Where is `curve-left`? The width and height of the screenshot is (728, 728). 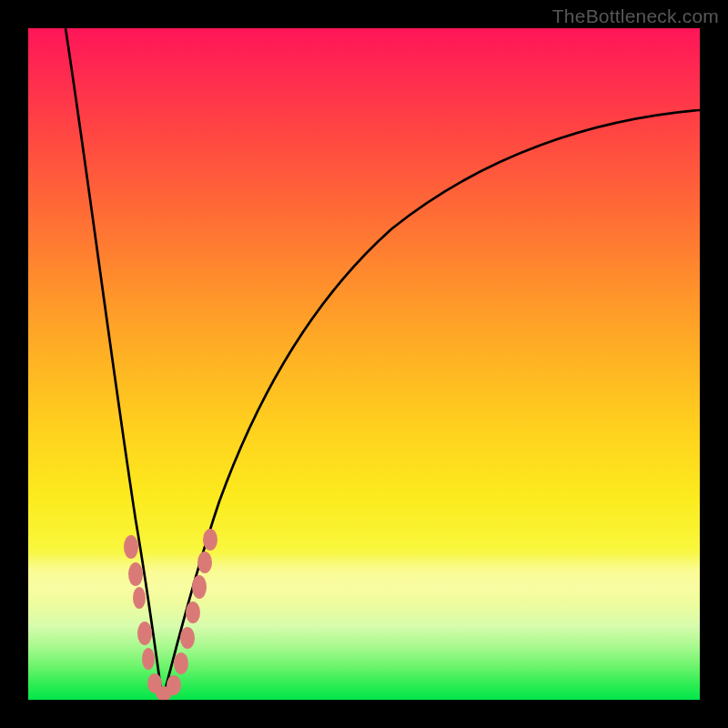
curve-left is located at coordinates (115, 363).